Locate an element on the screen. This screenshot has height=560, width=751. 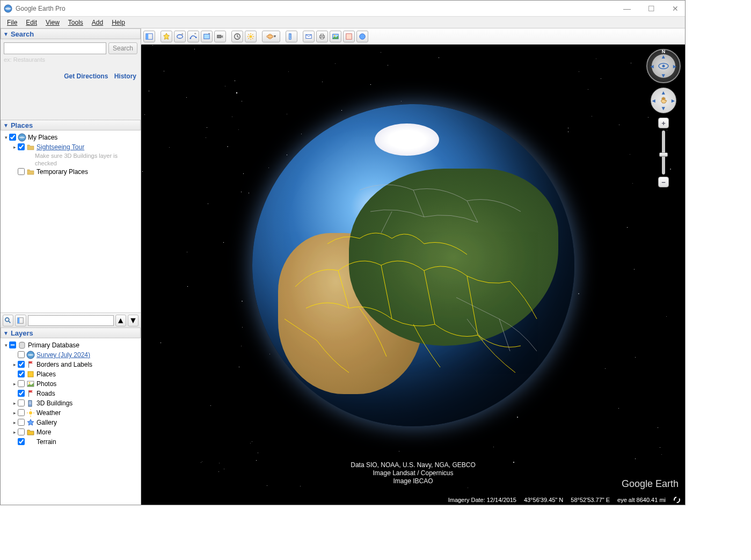
tb-placemark is located at coordinates (166, 37).